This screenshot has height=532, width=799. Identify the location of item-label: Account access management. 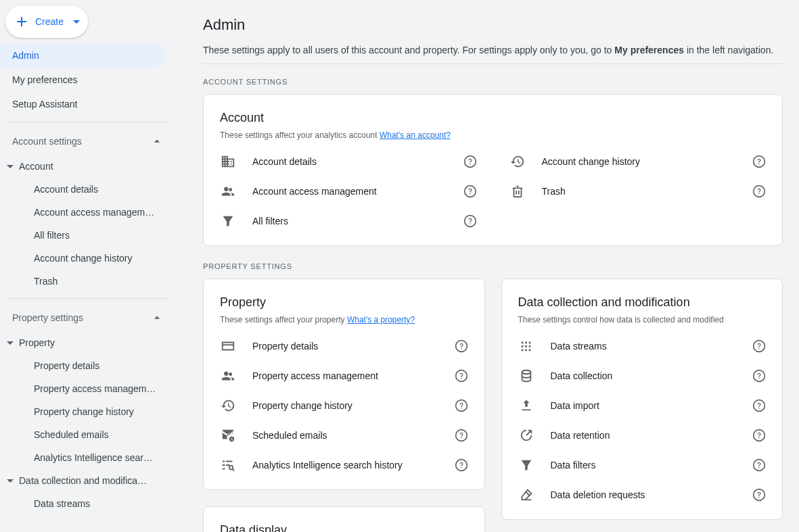
(350, 191).